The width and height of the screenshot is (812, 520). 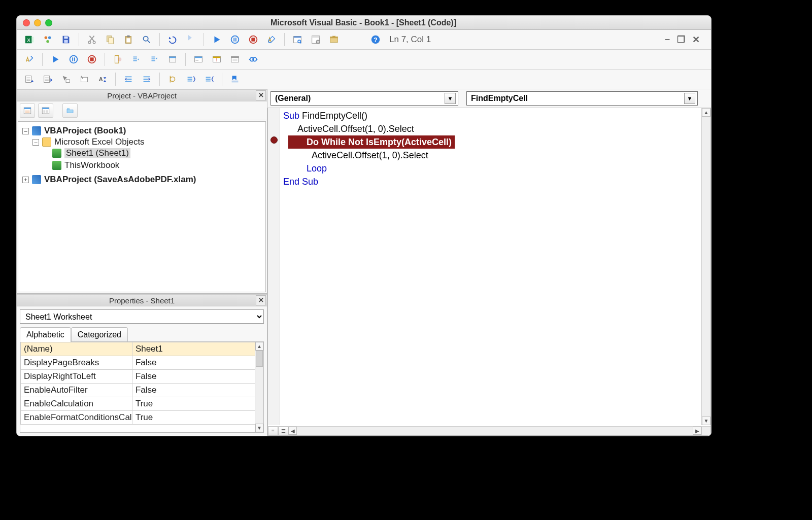 I want to click on prop-name: EnableCalculation, so click(x=77, y=404).